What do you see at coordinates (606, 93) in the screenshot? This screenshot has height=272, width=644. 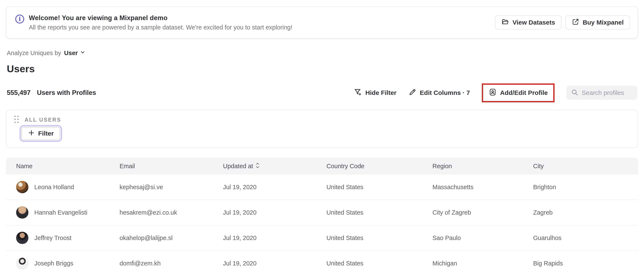 I see `search-profiles-input` at bounding box center [606, 93].